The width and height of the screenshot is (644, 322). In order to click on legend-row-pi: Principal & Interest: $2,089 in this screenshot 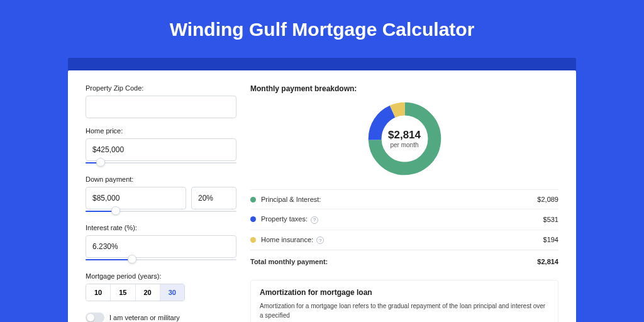, I will do `click(404, 199)`.